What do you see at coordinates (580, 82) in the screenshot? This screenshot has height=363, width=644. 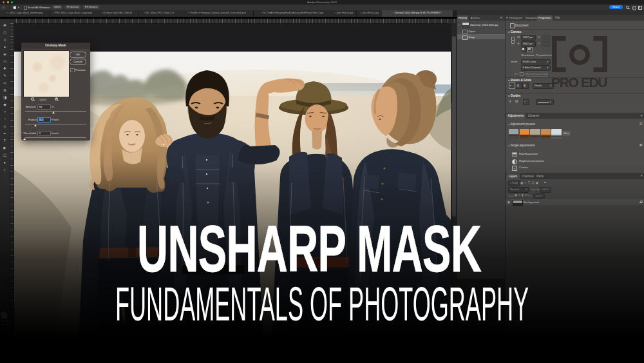 I see `svg-text: PRO EDU` at bounding box center [580, 82].